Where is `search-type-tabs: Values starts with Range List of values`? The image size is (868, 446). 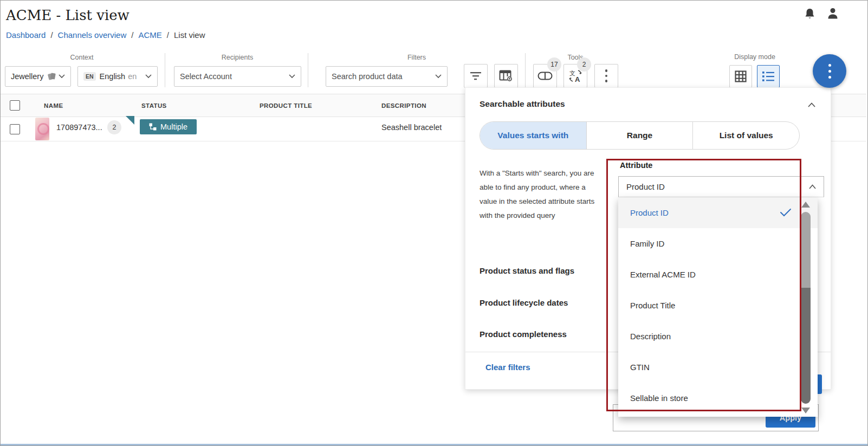 search-type-tabs: Values starts with Range List of values is located at coordinates (639, 135).